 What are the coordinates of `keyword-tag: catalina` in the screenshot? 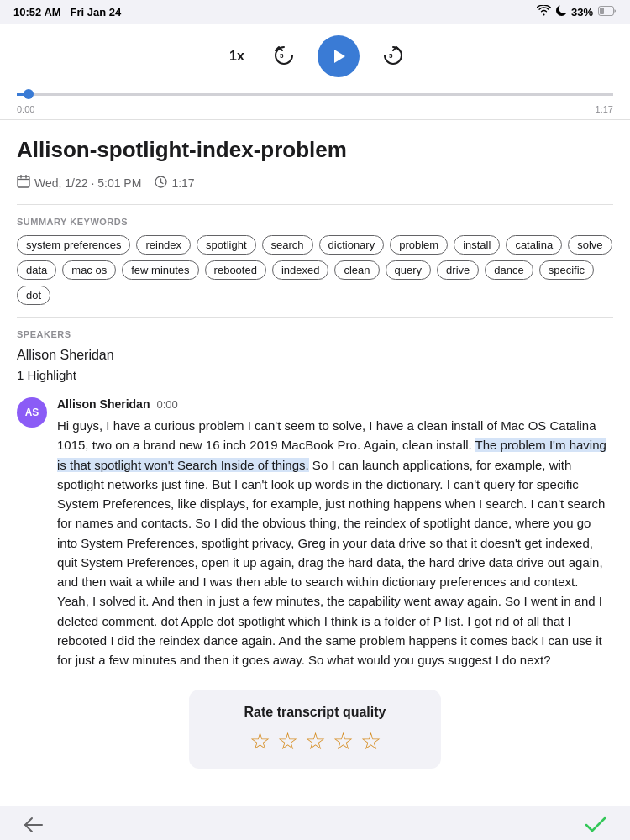 It's located at (534, 245).